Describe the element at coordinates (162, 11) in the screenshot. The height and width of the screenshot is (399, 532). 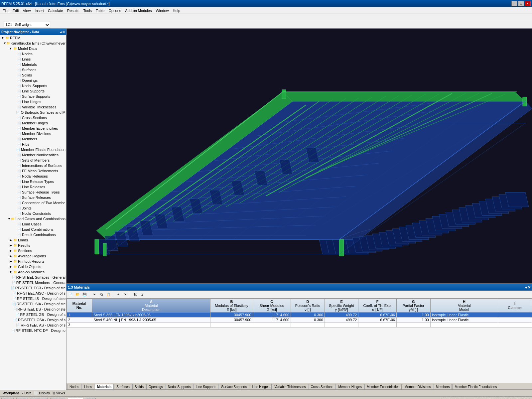
I see `menu-item-window: Window` at that location.